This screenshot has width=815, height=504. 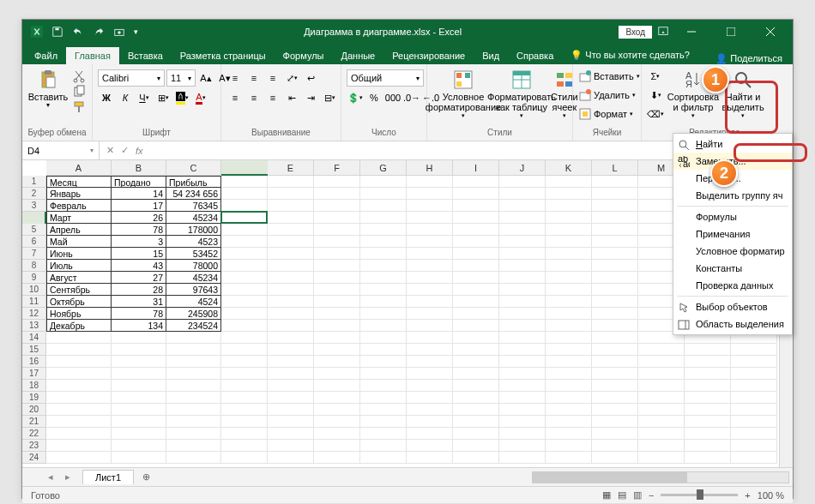 I want to click on row-header: 11, so click(x=34, y=302).